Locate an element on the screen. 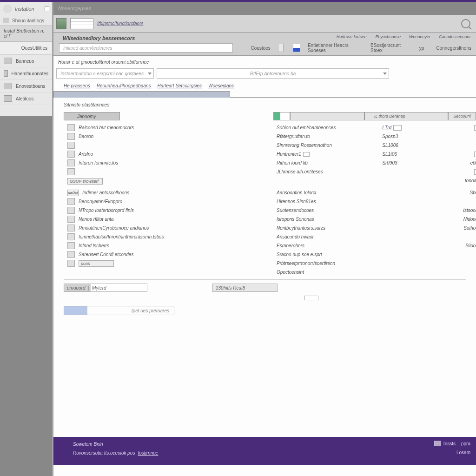 Image resolution: width=476 pixels, height=476 pixels. sub-button: GSOF srowaerl is located at coordinates (85, 181).